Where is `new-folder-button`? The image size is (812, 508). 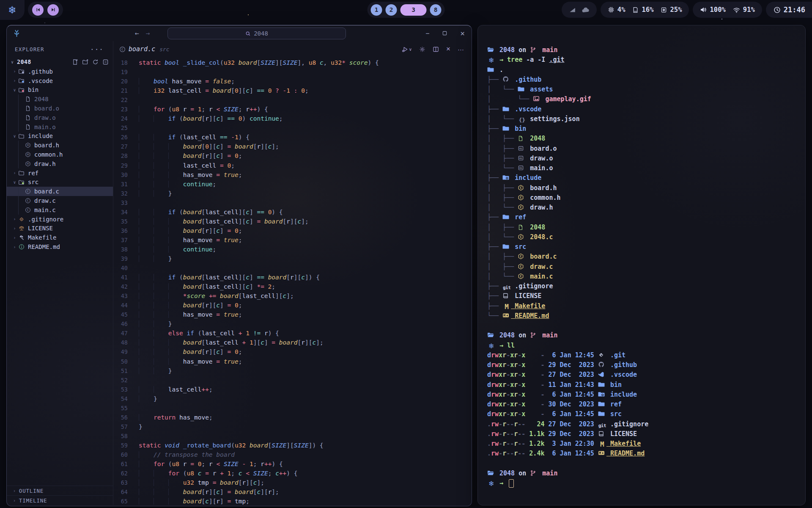
new-folder-button is located at coordinates (85, 62).